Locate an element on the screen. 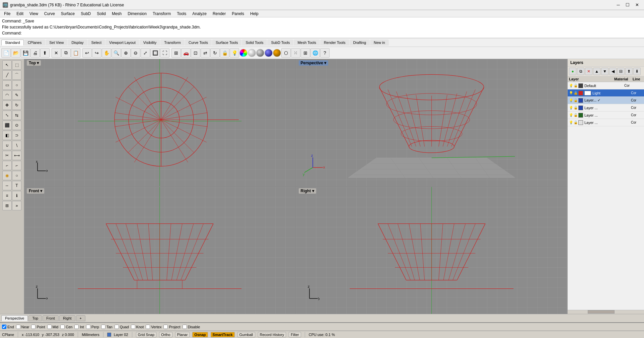 Image resolution: width=644 pixels, height=338 pixels. layer-row-layer3: 💡 🔓 Layer... ✓ Cor is located at coordinates (606, 100).